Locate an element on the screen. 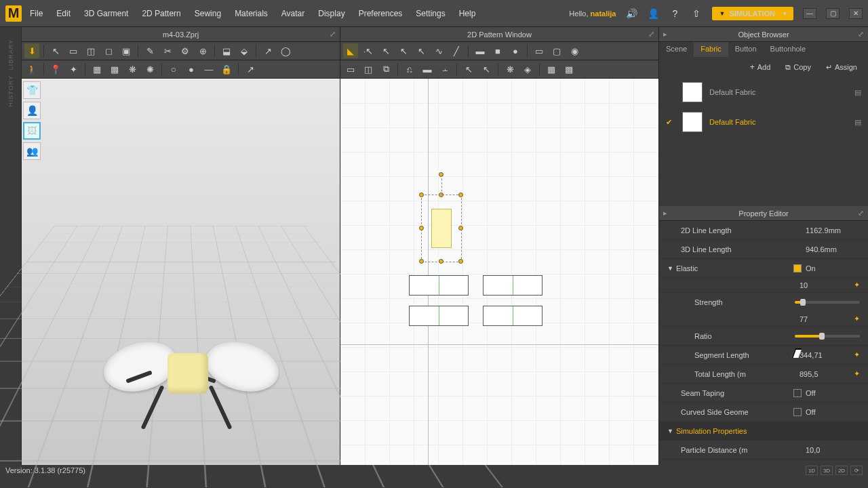 The width and height of the screenshot is (868, 488). square-icon: ■ is located at coordinates (498, 51).